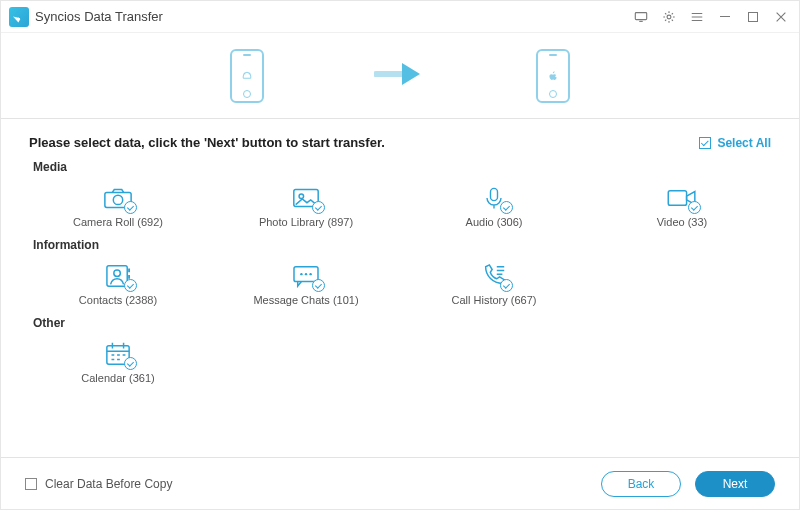 This screenshot has height=510, width=800. I want to click on item-label: Audio (306), so click(494, 222).